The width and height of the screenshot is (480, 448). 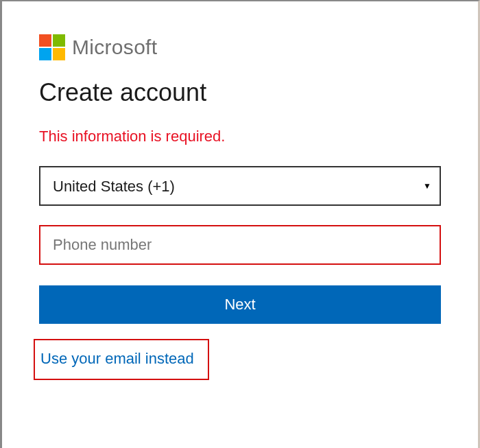 I want to click on error-message: This information is required., so click(x=240, y=137).